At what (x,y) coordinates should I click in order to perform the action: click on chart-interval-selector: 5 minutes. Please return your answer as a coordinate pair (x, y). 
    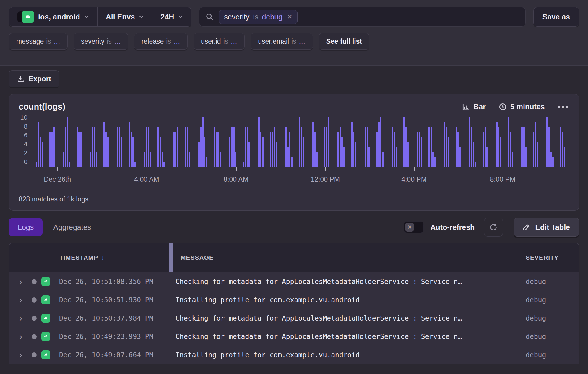
    Looking at the image, I should click on (522, 107).